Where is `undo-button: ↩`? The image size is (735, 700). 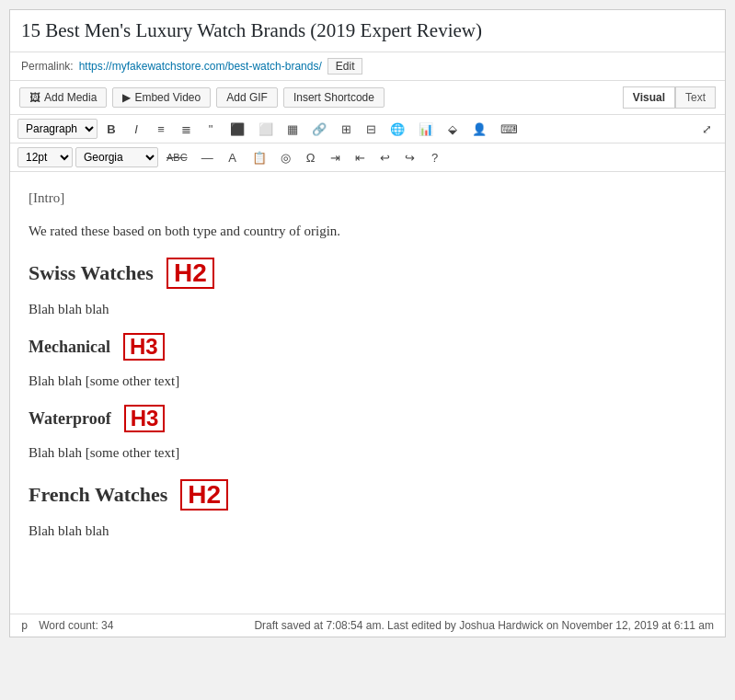 undo-button: ↩ is located at coordinates (385, 158).